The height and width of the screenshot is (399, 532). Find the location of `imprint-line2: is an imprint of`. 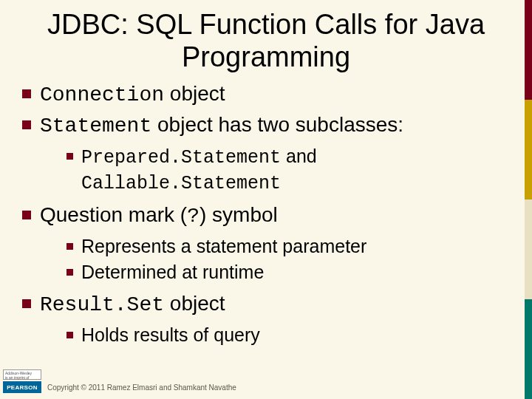

imprint-line2: is an imprint of is located at coordinates (18, 378).